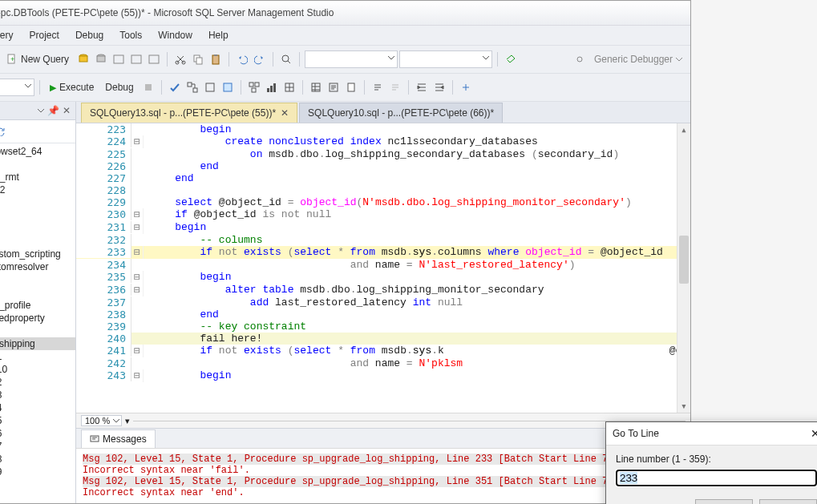  What do you see at coordinates (422, 87) in the screenshot?
I see `indent-icon` at bounding box center [422, 87].